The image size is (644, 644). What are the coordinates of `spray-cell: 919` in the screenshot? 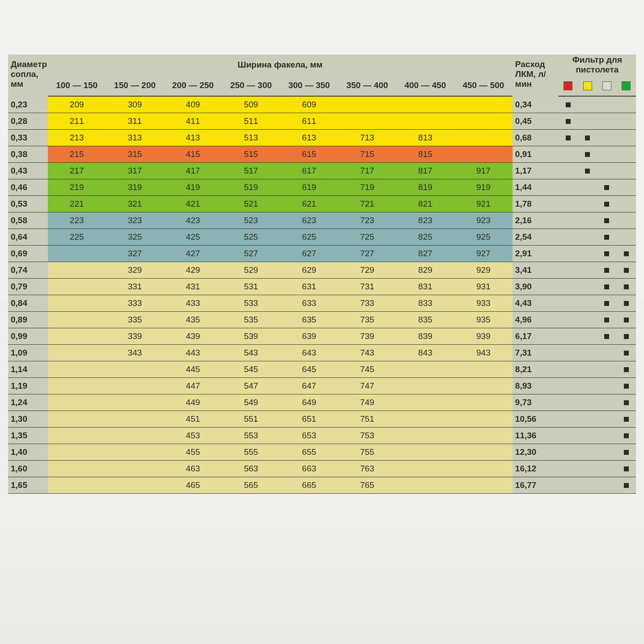 It's located at (483, 188).